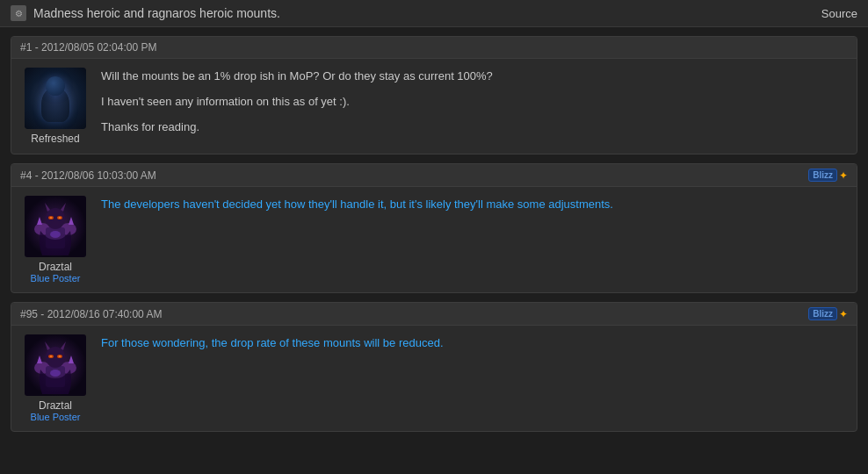  I want to click on post-line-95-0: For those wondering, the drop rate of th…, so click(474, 344).